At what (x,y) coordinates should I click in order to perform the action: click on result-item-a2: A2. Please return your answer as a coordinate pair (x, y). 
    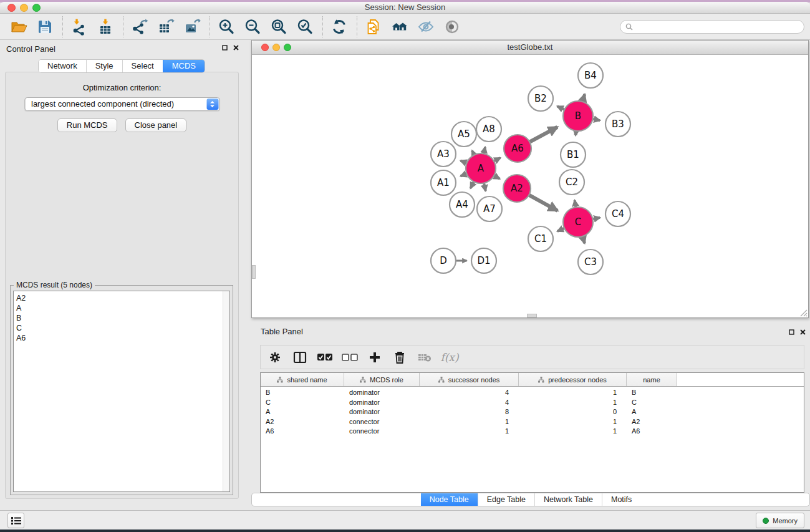
    Looking at the image, I should click on (123, 298).